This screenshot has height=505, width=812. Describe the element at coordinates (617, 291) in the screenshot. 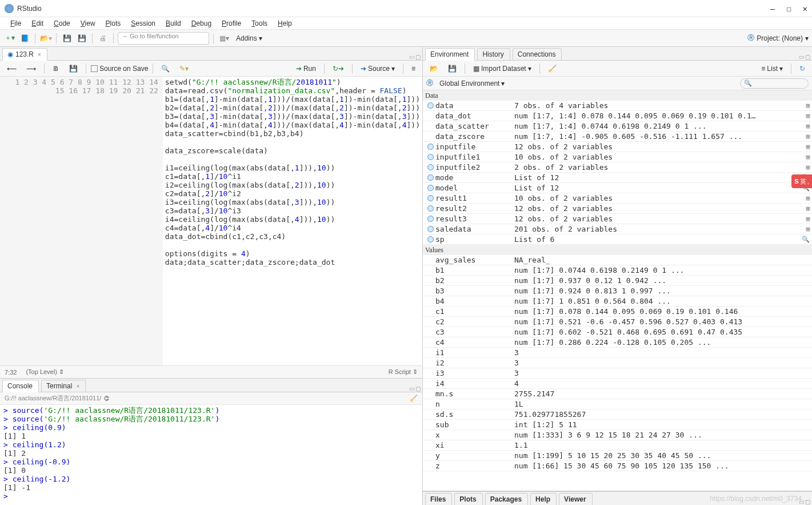

I see `env-row-b3: b3num [1:7] 0.924 0 0.813 1 0.997 ...` at that location.